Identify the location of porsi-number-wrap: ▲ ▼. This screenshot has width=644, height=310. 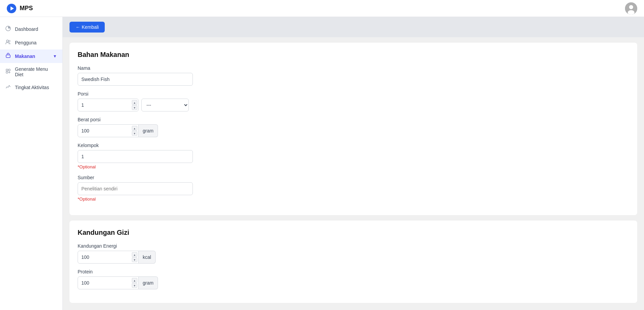
(108, 105).